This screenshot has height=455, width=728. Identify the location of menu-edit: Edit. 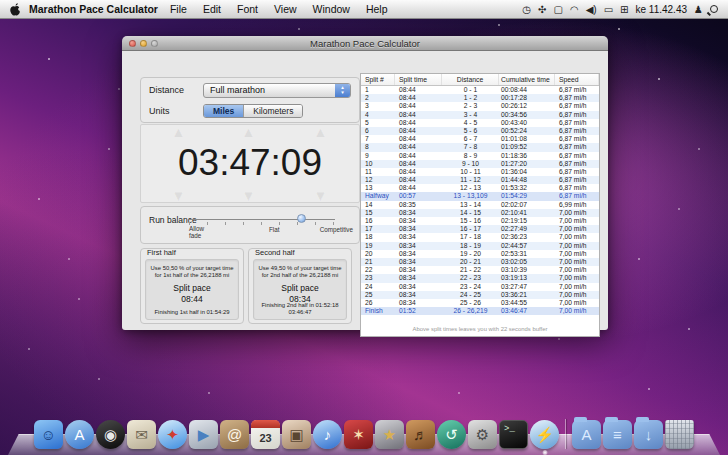
(212, 9).